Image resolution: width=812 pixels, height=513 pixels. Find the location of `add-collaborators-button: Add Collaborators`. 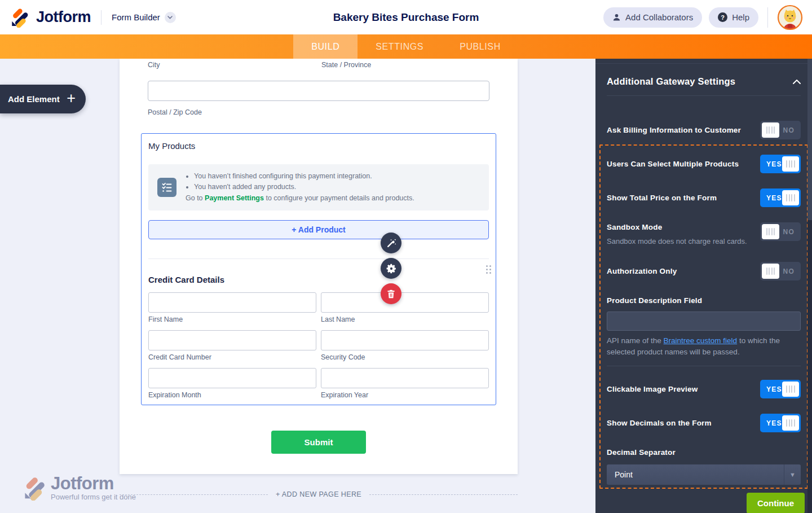

add-collaborators-button: Add Collaborators is located at coordinates (653, 17).